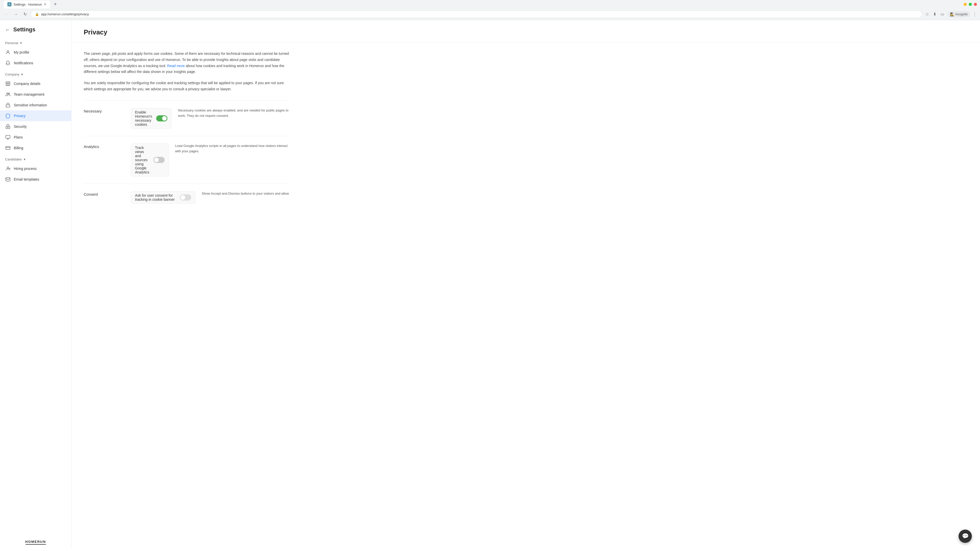  Describe the element at coordinates (935, 14) in the screenshot. I see `download-button: ⬇` at that location.